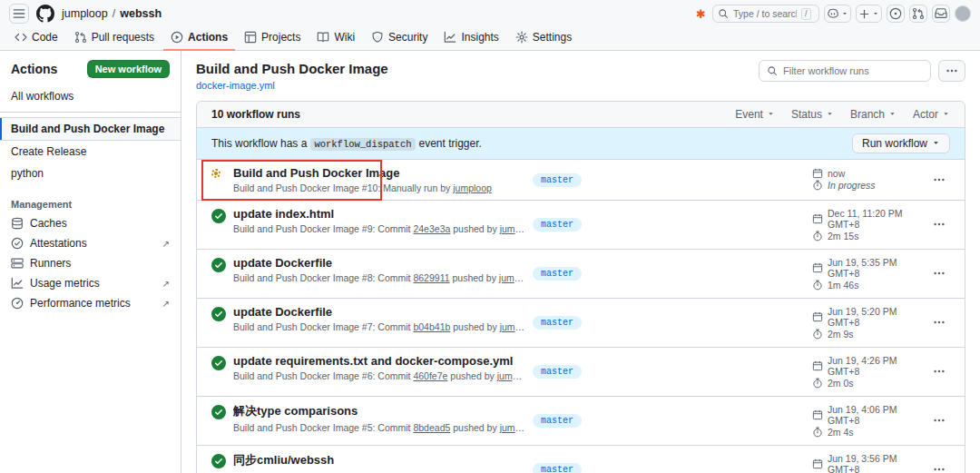 The width and height of the screenshot is (980, 473). What do you see at coordinates (845, 71) in the screenshot?
I see `filter-workflow-runs-box` at bounding box center [845, 71].